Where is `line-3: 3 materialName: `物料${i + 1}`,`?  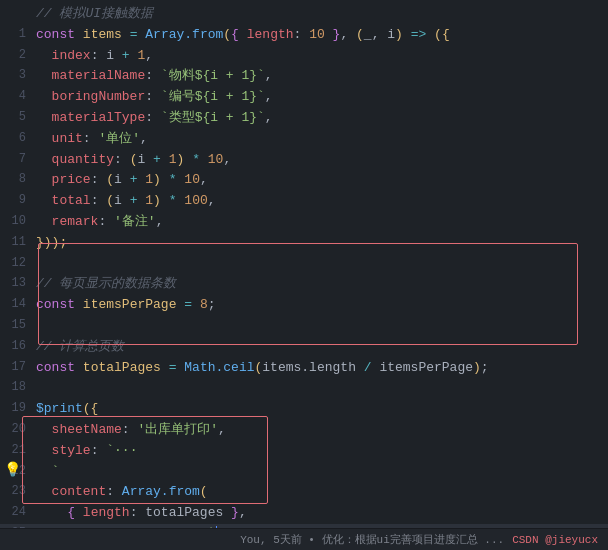
line-3: 3 materialName: `物料${i + 1}`, is located at coordinates (304, 76).